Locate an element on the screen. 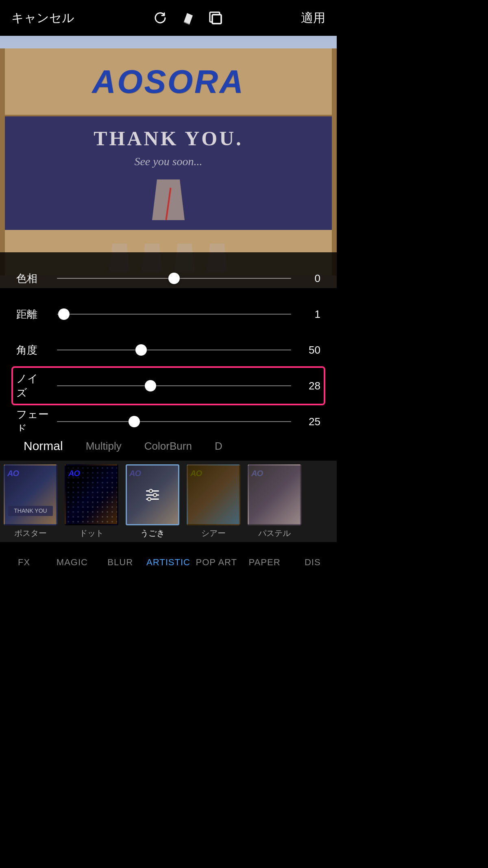  filter-poster: AO THANK YOU ポスター is located at coordinates (30, 501).